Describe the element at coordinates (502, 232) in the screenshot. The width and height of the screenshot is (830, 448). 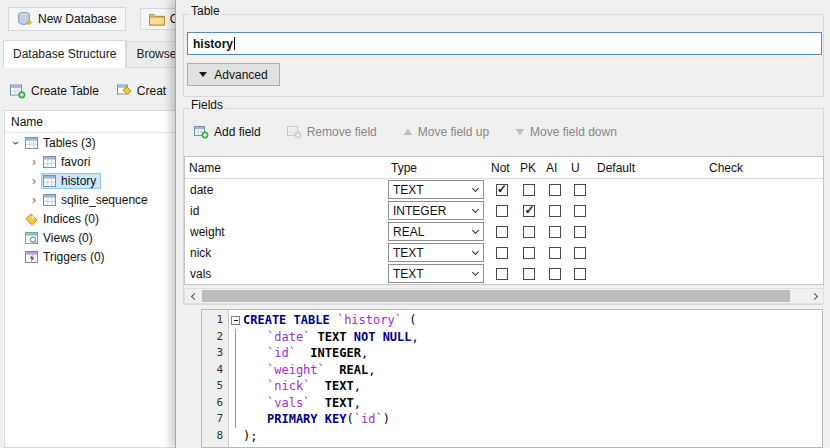
I see `checkbox-not-weight` at that location.